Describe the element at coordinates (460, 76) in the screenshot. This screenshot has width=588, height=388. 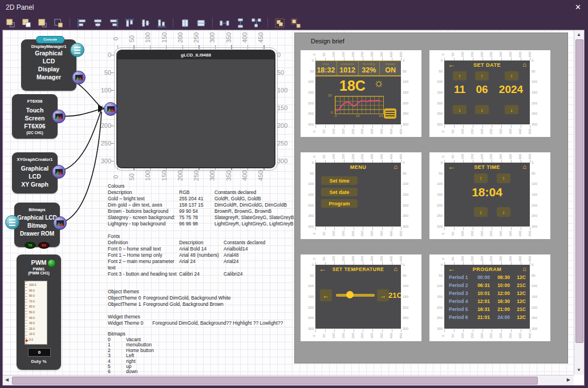
I see `day-up-button: ↑` at that location.